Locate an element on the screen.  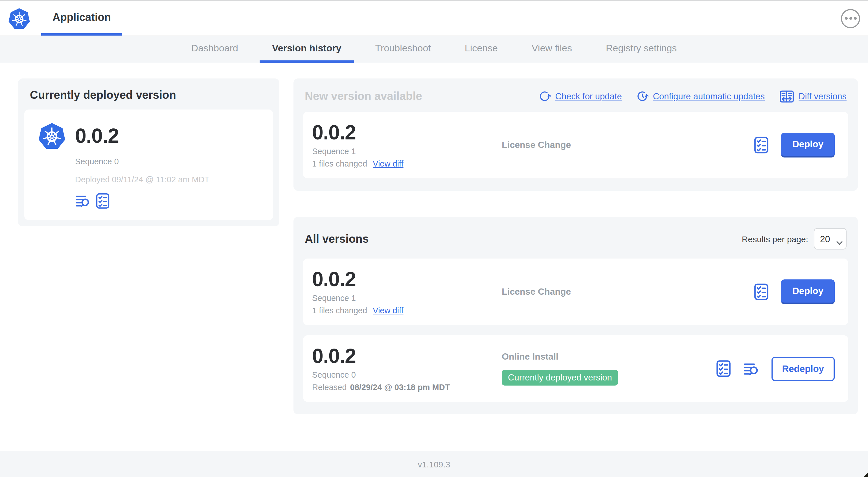
current-version-number: 0.0.2 is located at coordinates (97, 136).